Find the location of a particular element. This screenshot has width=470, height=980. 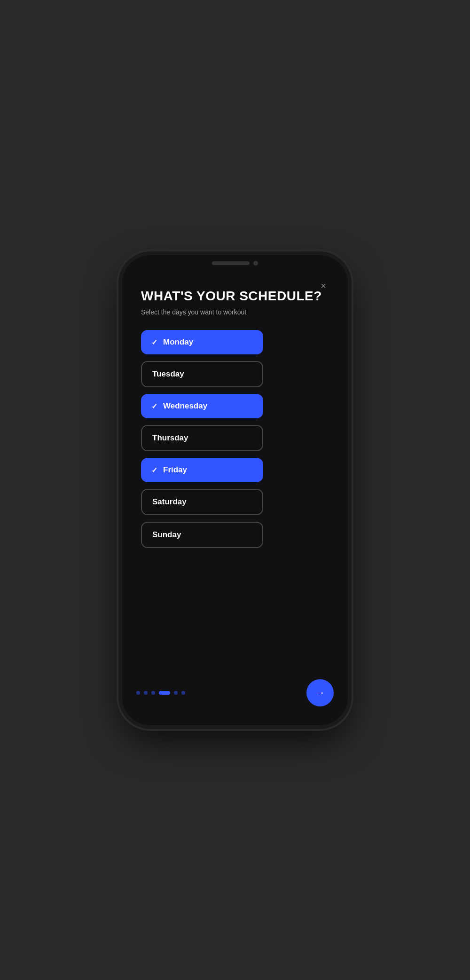

day-label-thursday: Thursday is located at coordinates (170, 438).